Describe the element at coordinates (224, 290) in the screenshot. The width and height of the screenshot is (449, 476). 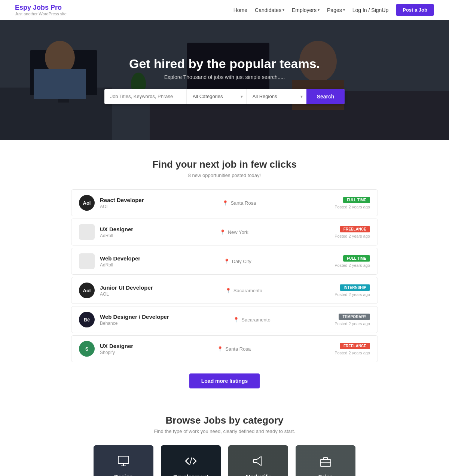
I see `table-row: Aol Junior UI Developer AOL 📍 Sacarament…` at that location.